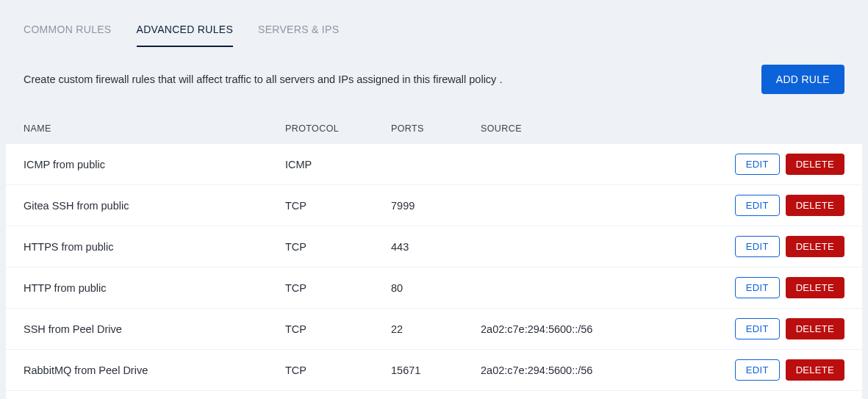  What do you see at coordinates (338, 165) in the screenshot?
I see `rule-protocol: ICMP` at bounding box center [338, 165].